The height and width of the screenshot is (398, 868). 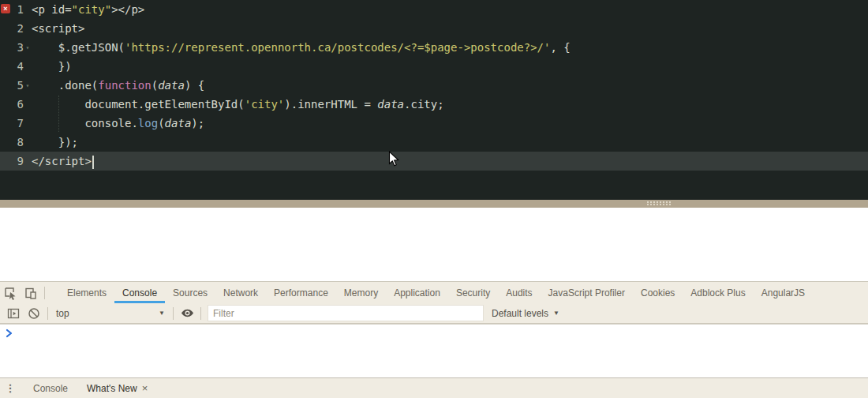 What do you see at coordinates (118, 85) in the screenshot?
I see `code-text: .done(function(data) {` at bounding box center [118, 85].